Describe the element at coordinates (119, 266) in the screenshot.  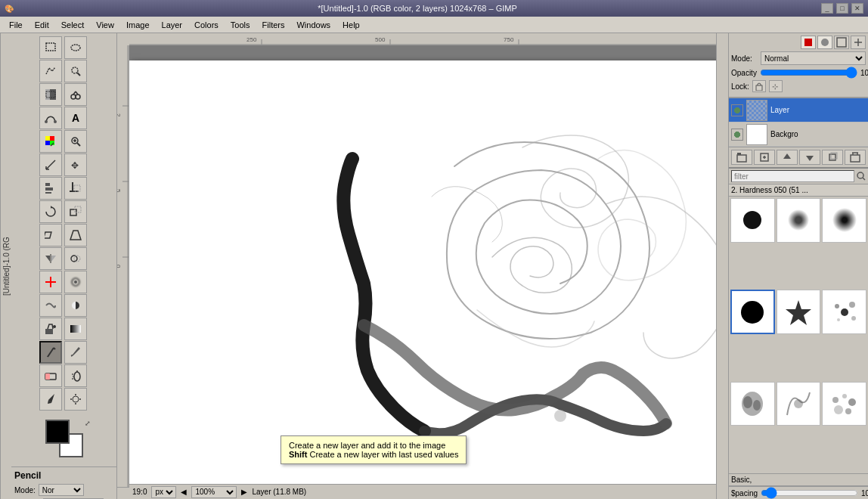
I see `svg-text: 0` at that location.